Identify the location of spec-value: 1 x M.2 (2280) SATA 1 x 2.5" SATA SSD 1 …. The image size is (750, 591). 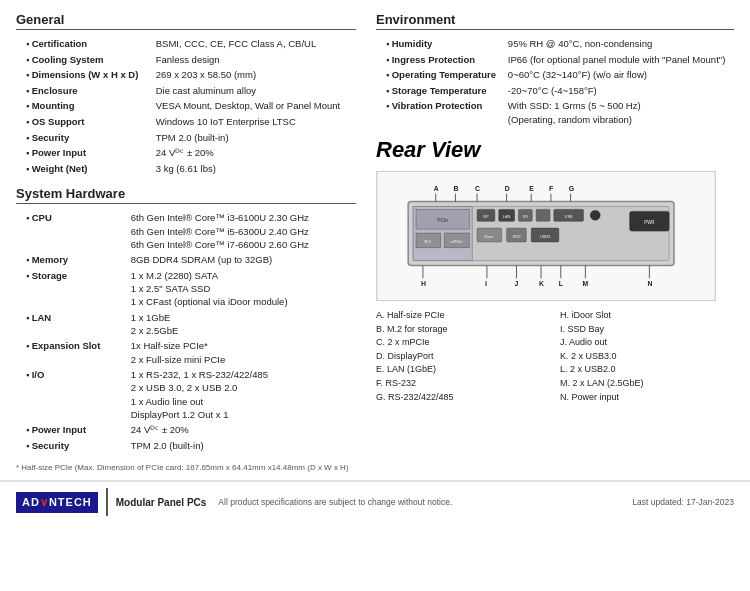
(242, 289).